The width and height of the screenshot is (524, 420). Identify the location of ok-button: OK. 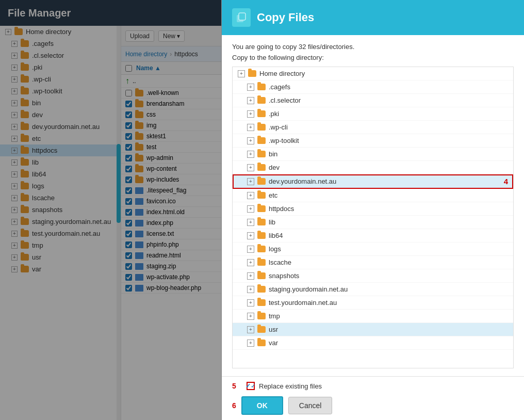
(262, 406).